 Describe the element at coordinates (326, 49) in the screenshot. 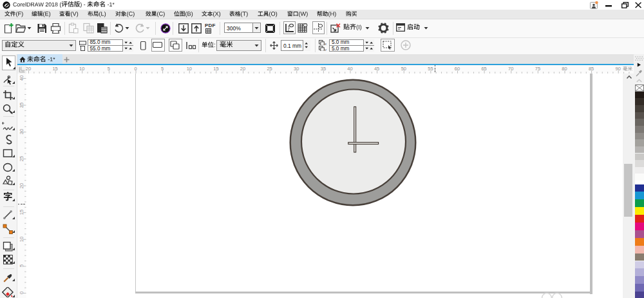

I see `svg-text: y` at that location.